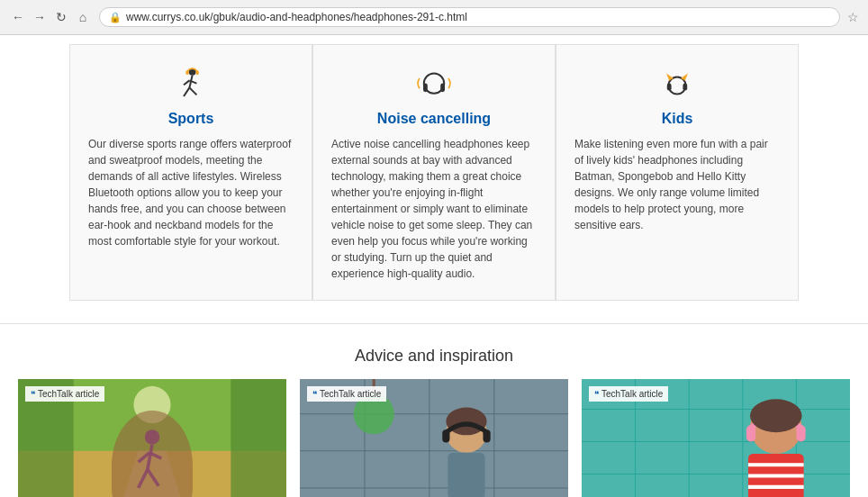  What do you see at coordinates (478, 17) in the screenshot?
I see `url-text: www.currys.co.uk/gbuk/audio-and-headphon…` at bounding box center [478, 17].